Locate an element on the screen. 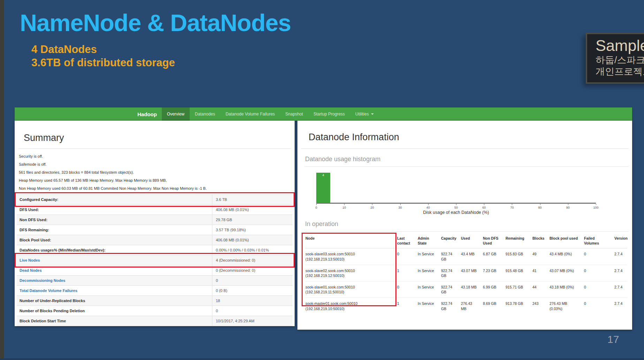 The height and width of the screenshot is (360, 644). value-live-nodes: 4 (Decommissioned: 0) is located at coordinates (252, 260).